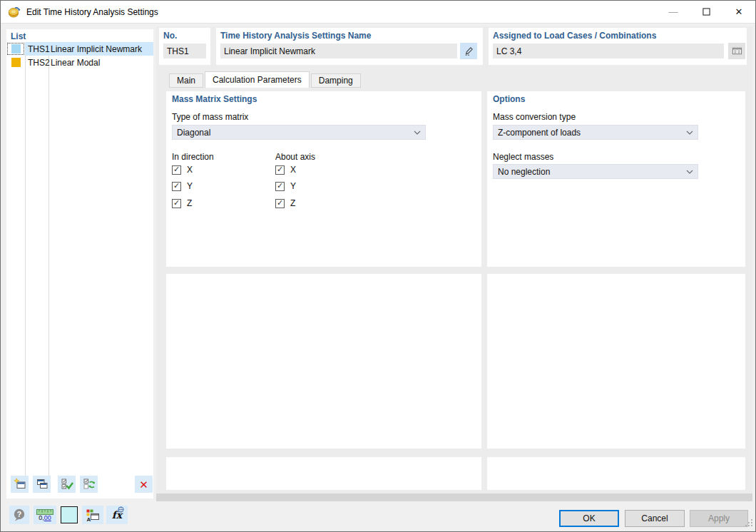 The width and height of the screenshot is (756, 532). Describe the element at coordinates (324, 179) in the screenshot. I see `mass-matrix-settings-panel: Mass Matrix Settings Type of mass matrix…` at that location.